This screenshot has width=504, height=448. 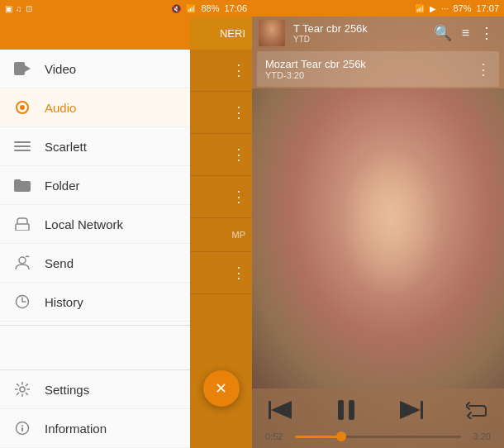 What do you see at coordinates (22, 428) in the screenshot?
I see `info-icon` at bounding box center [22, 428].